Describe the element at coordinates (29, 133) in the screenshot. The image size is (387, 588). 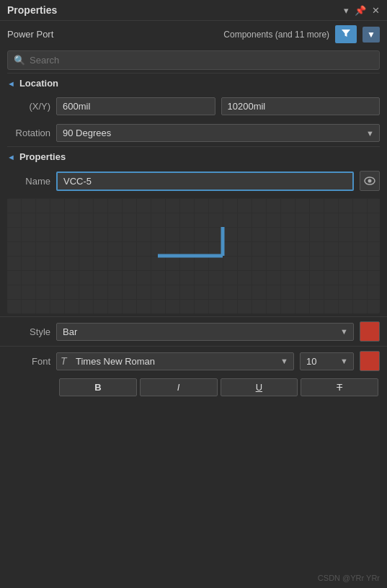
I see `rotation-label: Rotation` at that location.